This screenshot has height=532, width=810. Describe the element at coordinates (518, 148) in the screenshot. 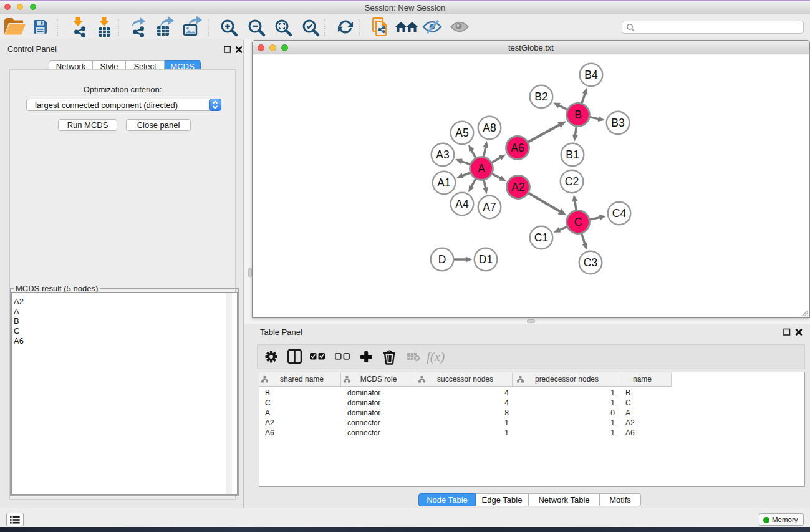

I see `svg-text: A6` at that location.